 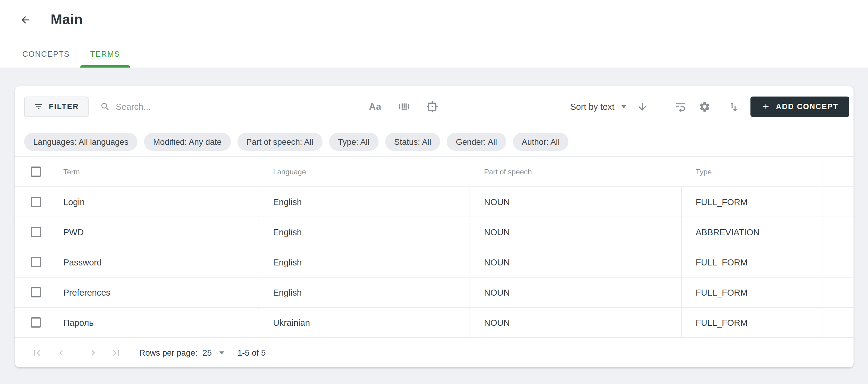 I want to click on filter-chip: Author: All, so click(x=540, y=142).